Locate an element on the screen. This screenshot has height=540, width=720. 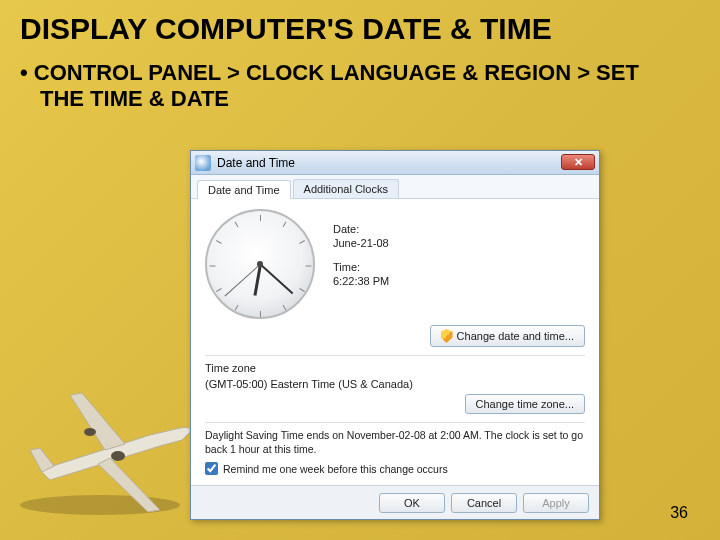
minute-hand is located at coordinates (276, 278).